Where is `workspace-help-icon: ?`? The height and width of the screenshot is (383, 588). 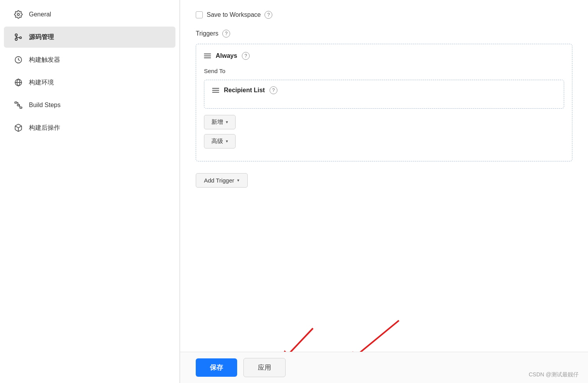 workspace-help-icon: ? is located at coordinates (268, 15).